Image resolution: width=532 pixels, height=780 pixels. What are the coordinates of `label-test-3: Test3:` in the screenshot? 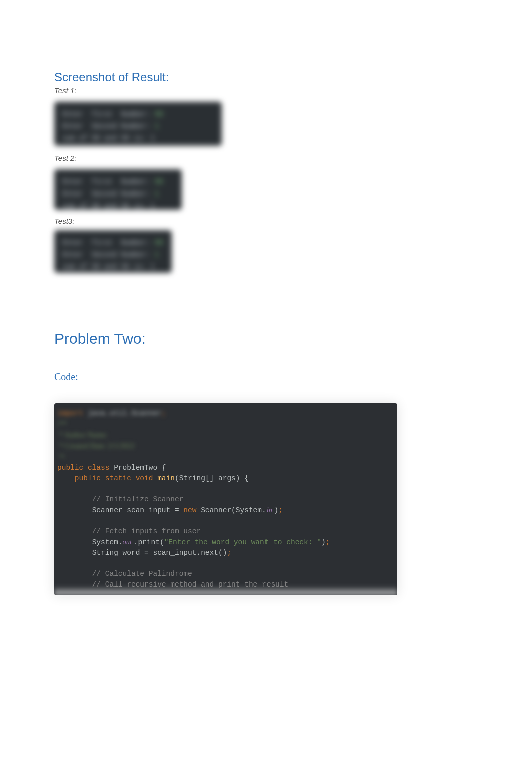 It's located at (266, 221).